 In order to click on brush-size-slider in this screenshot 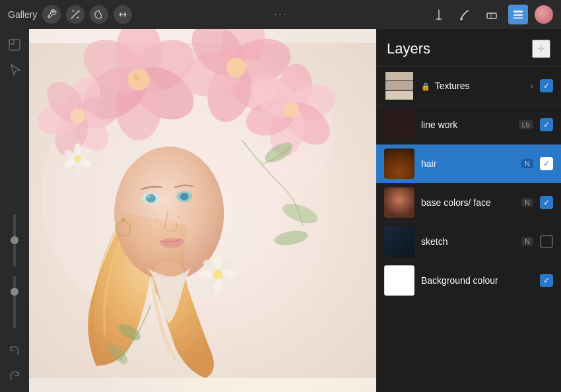, I will do `click(15, 240)`.